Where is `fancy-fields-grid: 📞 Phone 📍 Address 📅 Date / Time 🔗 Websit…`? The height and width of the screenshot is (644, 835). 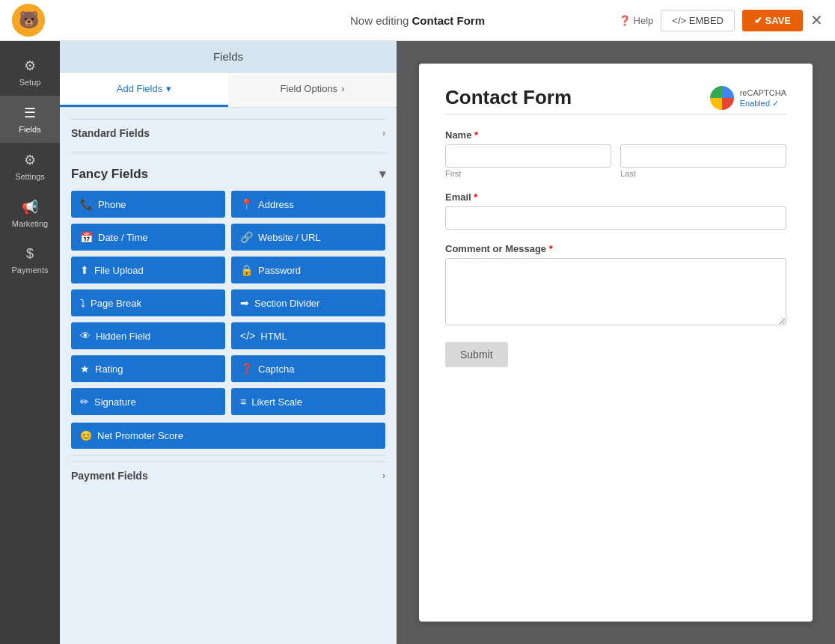
fancy-fields-grid: 📞 Phone 📍 Address 📅 Date / Time 🔗 Websit… is located at coordinates (228, 303).